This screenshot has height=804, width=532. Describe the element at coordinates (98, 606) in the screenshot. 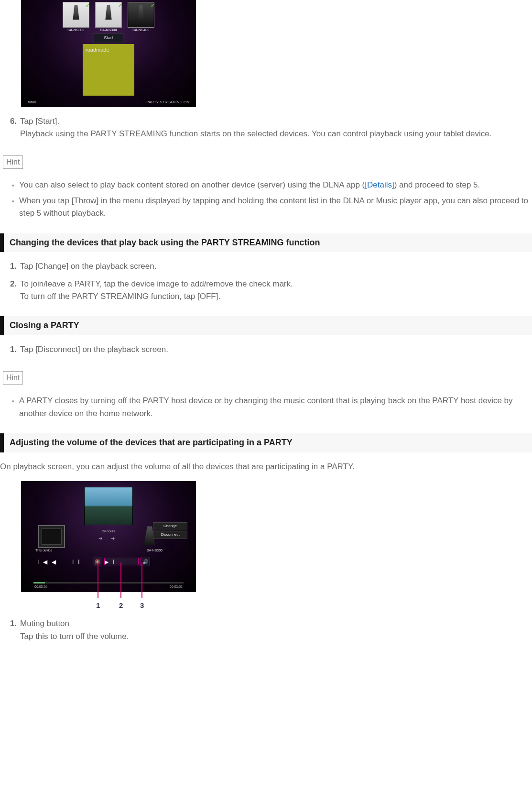

I see `callout-1: 1` at that location.